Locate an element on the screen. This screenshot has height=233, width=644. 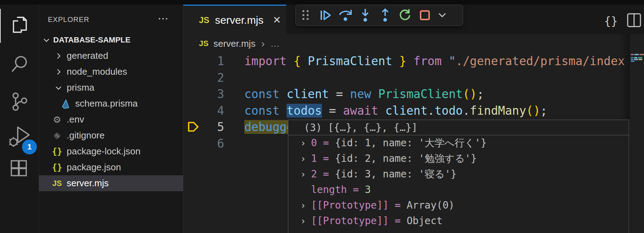
code-line-4: const todos = await client.todo.findMany… is located at coordinates (406, 110).